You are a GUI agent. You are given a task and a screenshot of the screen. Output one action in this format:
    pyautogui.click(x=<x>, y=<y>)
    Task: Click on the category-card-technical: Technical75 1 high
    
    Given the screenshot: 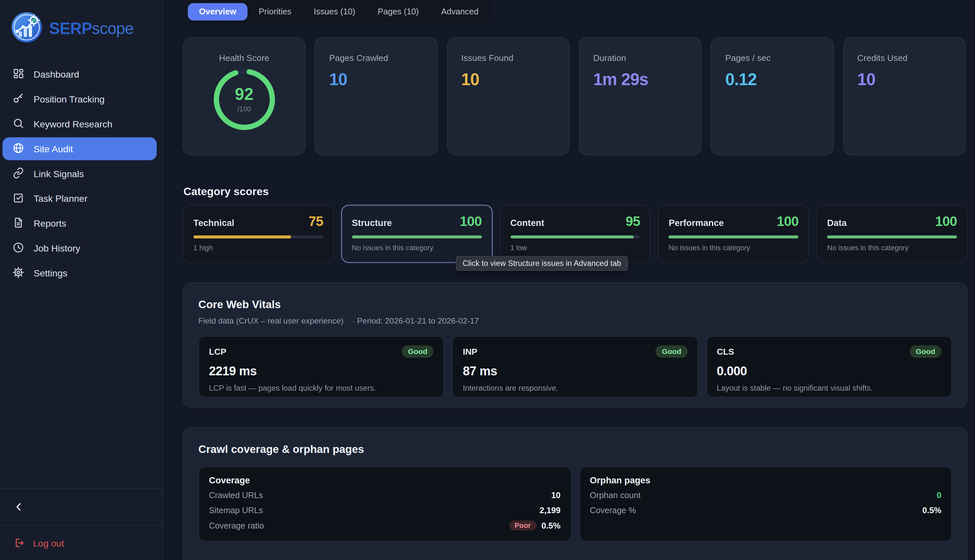 What is the action you would take?
    pyautogui.click(x=259, y=234)
    